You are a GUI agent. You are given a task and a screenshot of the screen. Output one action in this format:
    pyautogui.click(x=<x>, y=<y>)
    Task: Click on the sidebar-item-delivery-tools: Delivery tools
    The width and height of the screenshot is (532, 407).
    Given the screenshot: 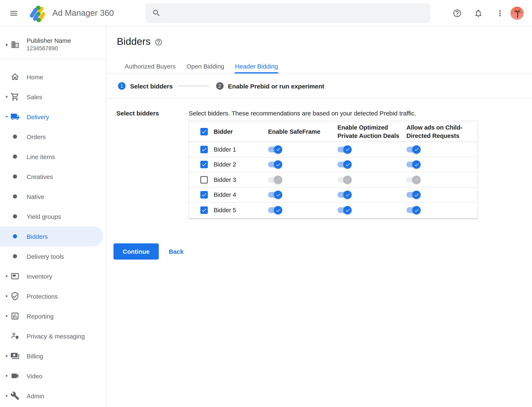 What is the action you would take?
    pyautogui.click(x=53, y=256)
    